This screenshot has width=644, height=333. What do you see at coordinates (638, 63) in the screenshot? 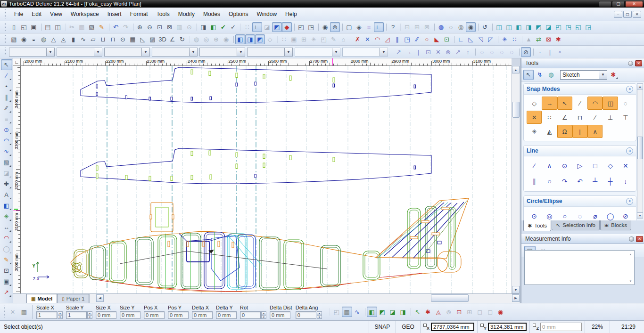
I see `close-icon: ✕` at bounding box center [638, 63].